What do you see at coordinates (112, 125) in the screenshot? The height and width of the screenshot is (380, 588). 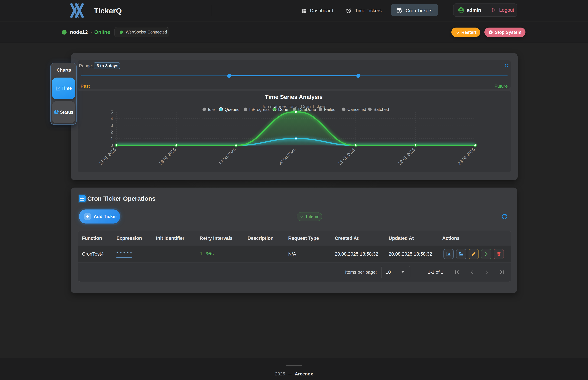 I see `svg-text: 3` at bounding box center [112, 125].